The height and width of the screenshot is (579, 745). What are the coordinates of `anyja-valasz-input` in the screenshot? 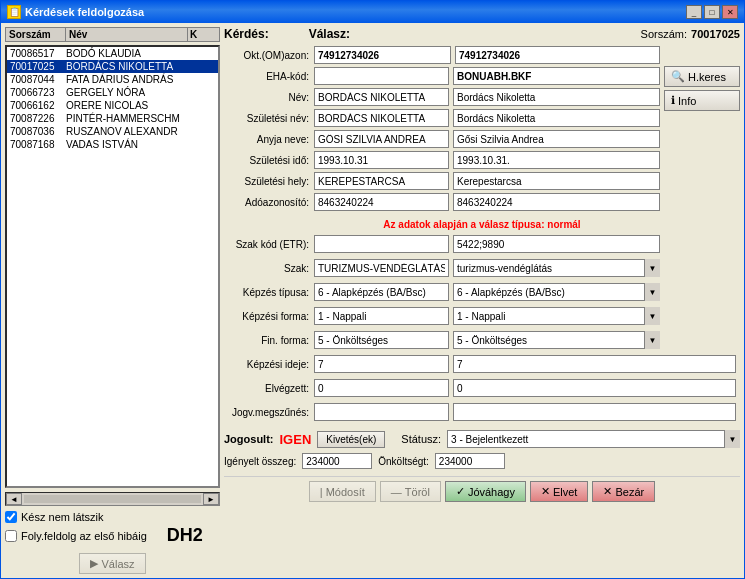 It's located at (556, 139).